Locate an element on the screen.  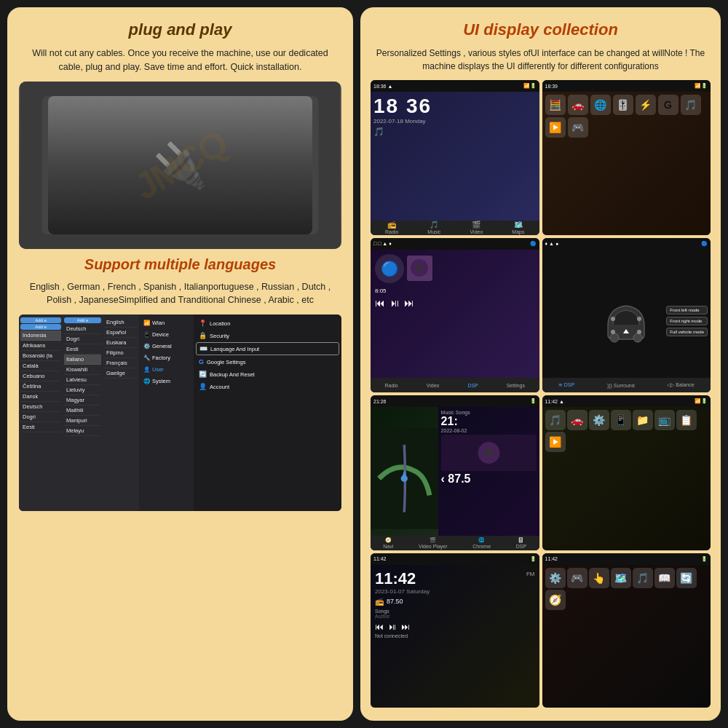
app-flash: ⚡ is located at coordinates (646, 105).